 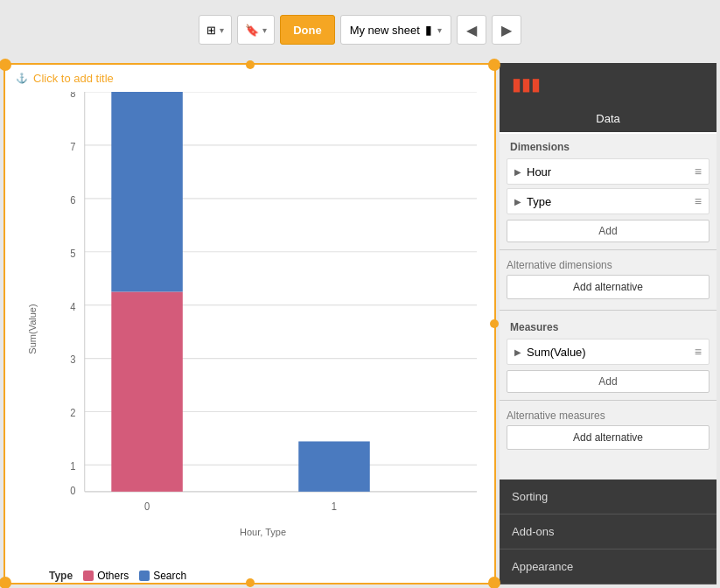 I want to click on bar-chart-panel-icon: ▮▮▮, so click(x=527, y=84).